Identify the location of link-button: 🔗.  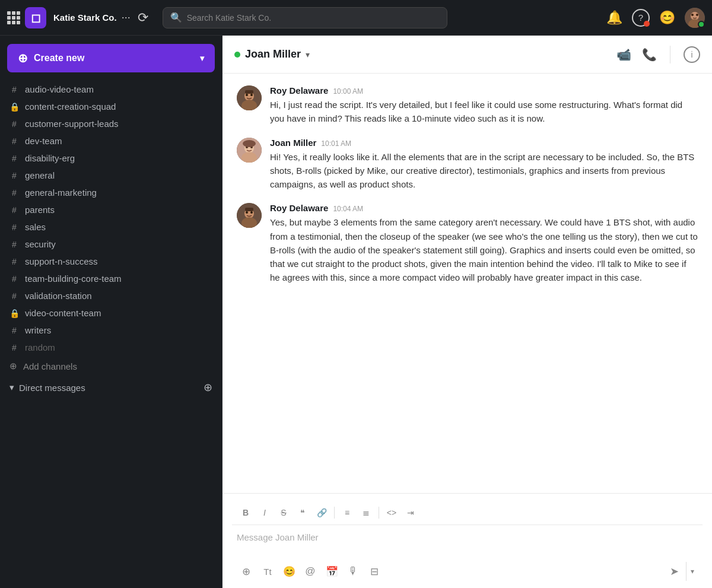
(322, 513).